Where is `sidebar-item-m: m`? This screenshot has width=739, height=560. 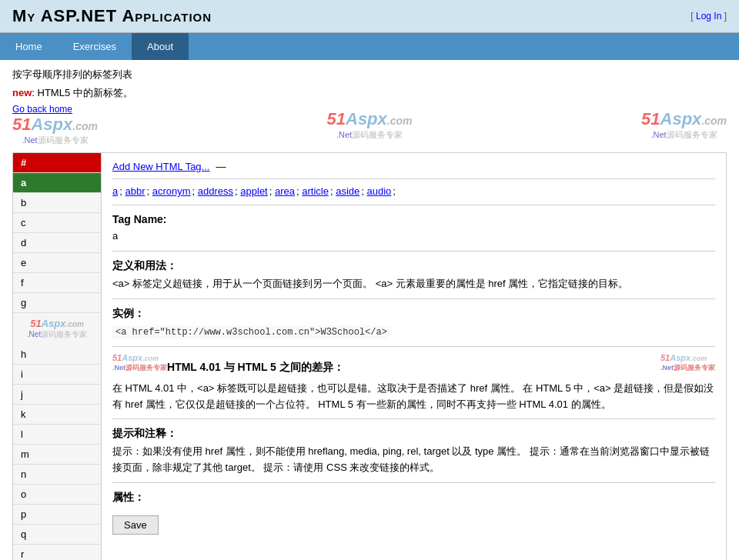 sidebar-item-m: m is located at coordinates (57, 455).